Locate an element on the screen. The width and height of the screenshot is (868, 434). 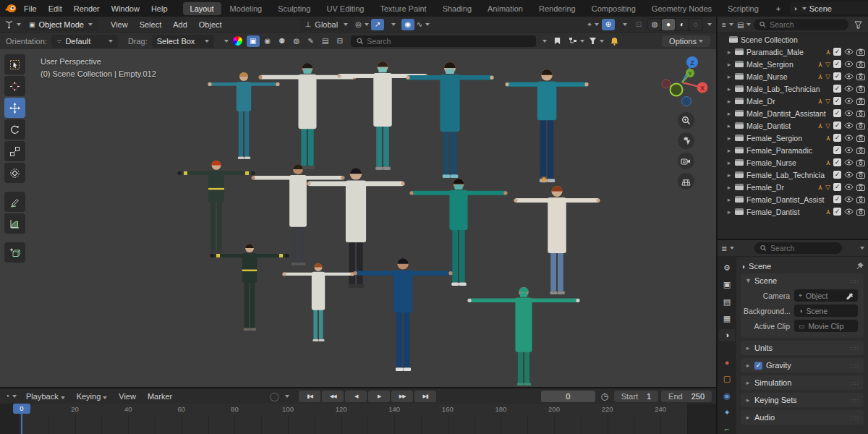
panel-grip: :::: is located at coordinates (855, 281).